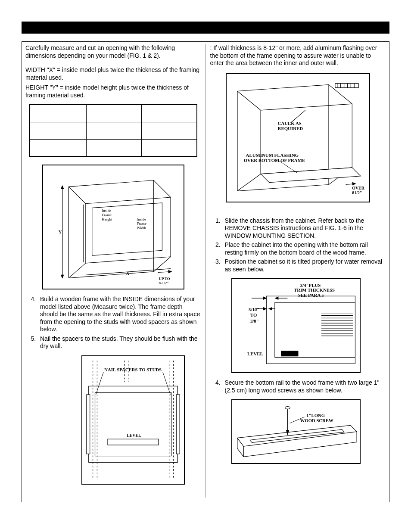 The height and width of the screenshot is (532, 411). Describe the element at coordinates (298, 388) in the screenshot. I see `right-steps-b: Secure the bottom rail to the wood frame…` at that location.